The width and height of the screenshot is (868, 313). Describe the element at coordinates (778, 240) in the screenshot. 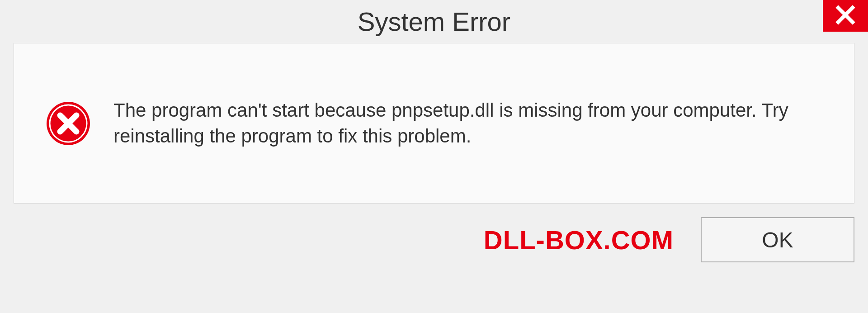

I see `ok-button: OK` at that location.